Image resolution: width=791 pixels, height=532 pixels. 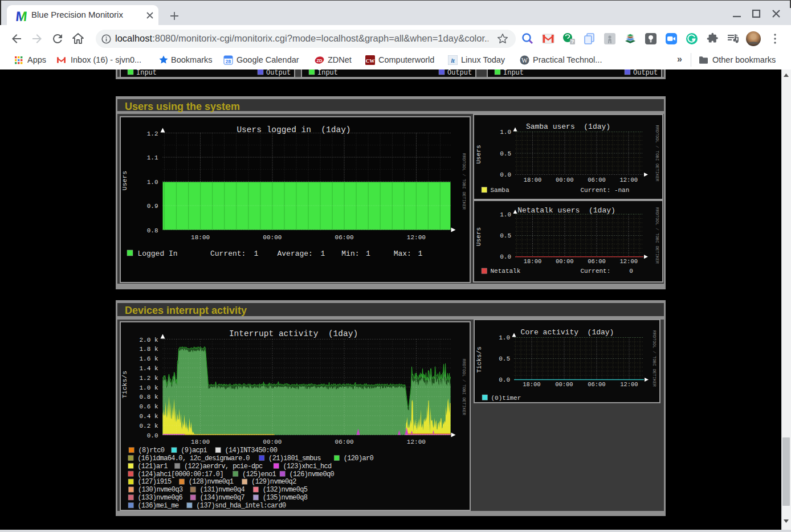 I want to click on svg-text: lt, so click(x=452, y=60).